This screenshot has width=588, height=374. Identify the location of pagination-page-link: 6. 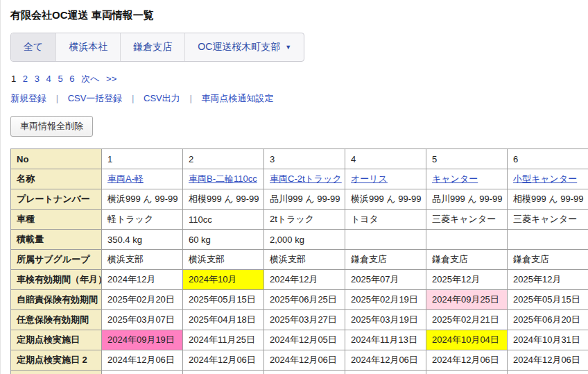
(72, 79).